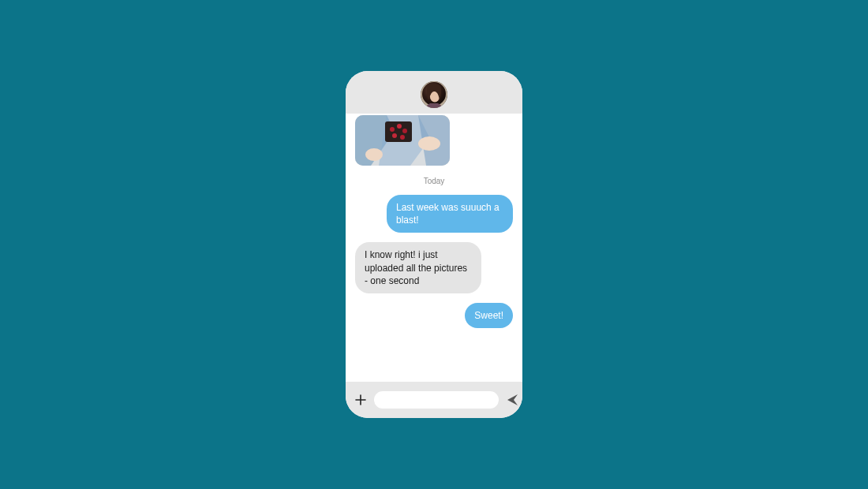 This screenshot has height=489, width=868. Describe the element at coordinates (434, 268) in the screenshot. I see `message-row: I know right! i just uploaded all the pi…` at that location.